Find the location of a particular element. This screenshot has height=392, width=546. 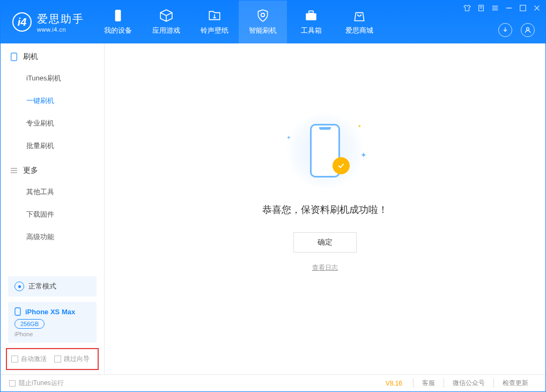

mode-label: 正常模式 is located at coordinates (42, 286).